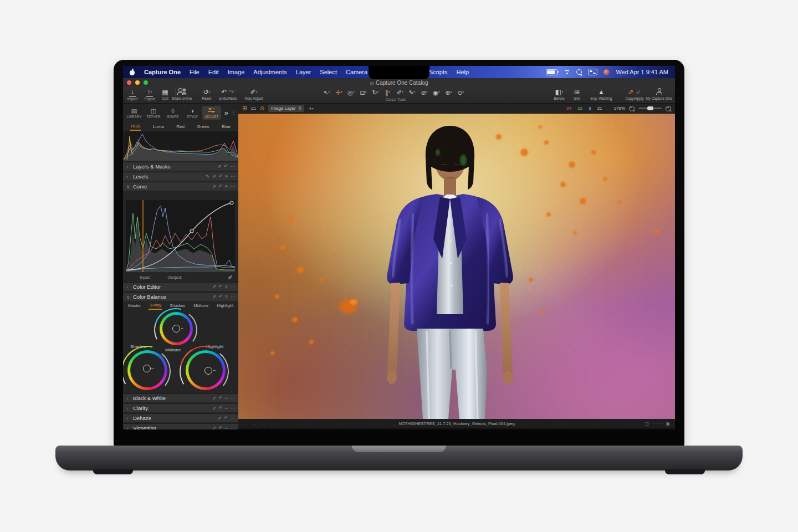 This screenshot has width=798, height=532. Describe the element at coordinates (231, 277) in the screenshot. I see `curve-eyedropper-icon: ✐` at that location.